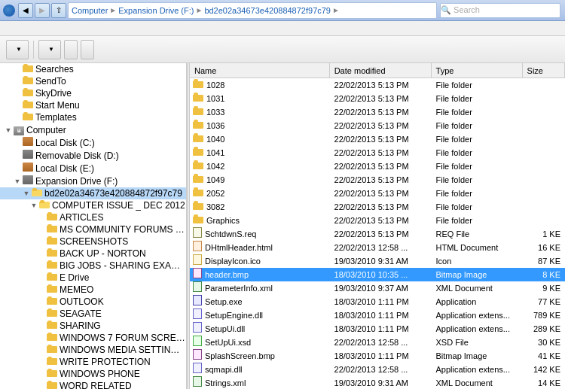 The image size is (565, 392). What do you see at coordinates (77, 290) in the screenshot?
I see `sidebar-label-18: MEMEO` at bounding box center [77, 290].